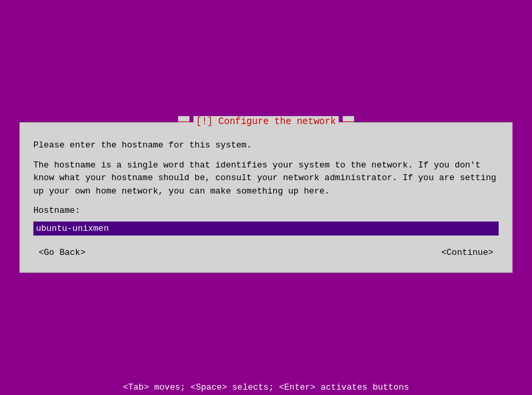 The width and height of the screenshot is (532, 395). I want to click on dialog-title: [!] Configure the network, so click(266, 121).